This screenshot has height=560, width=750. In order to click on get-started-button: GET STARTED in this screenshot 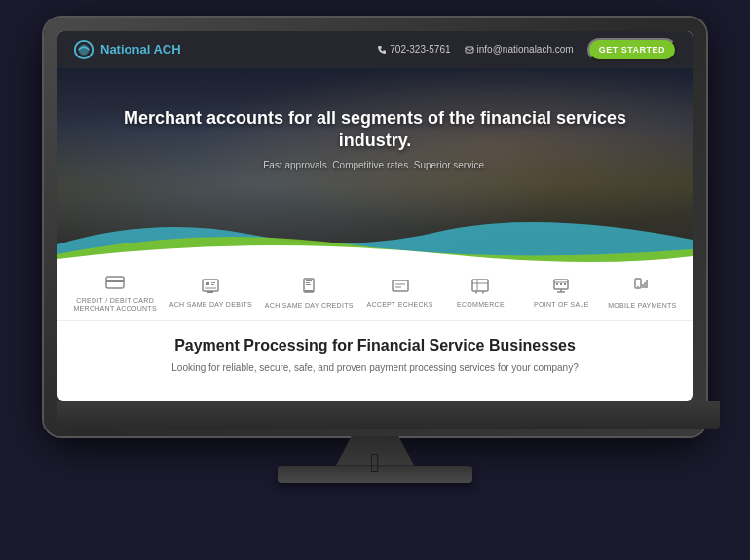, I will do `click(632, 50)`.